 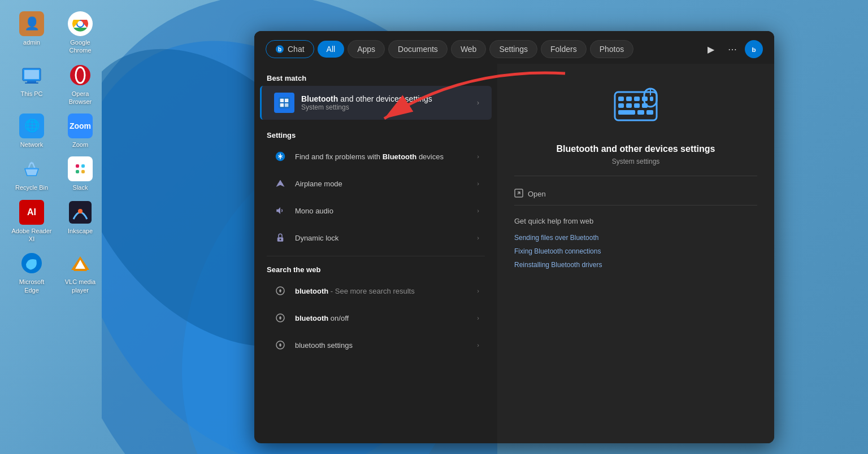 I want to click on desktop-icon-slack: Slack, so click(x=80, y=174).